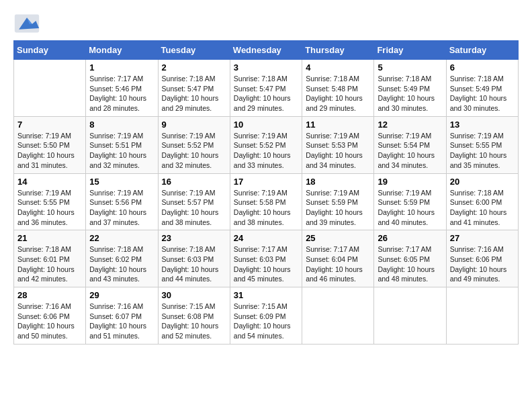 Image resolution: width=532 pixels, height=411 pixels. Describe the element at coordinates (266, 321) in the screenshot. I see `day-info: Sunrise: 7:15 AMSunset: 6:09 PMDaylight:…` at that location.